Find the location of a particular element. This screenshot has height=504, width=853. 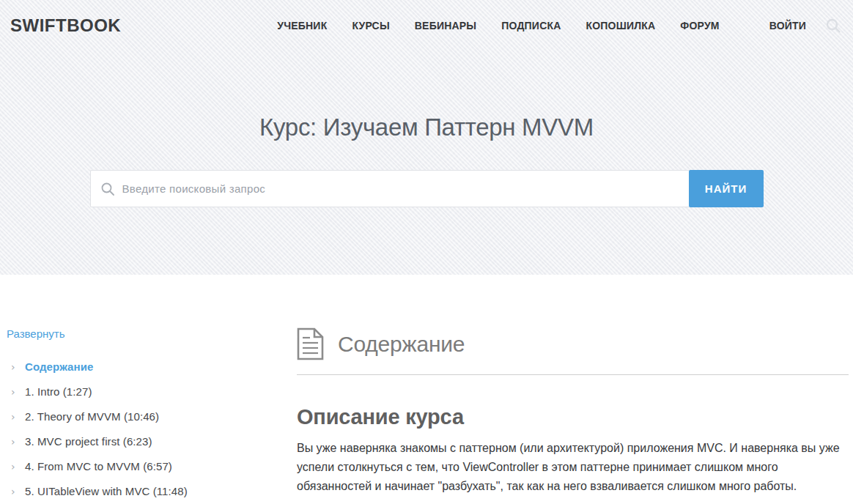

divider is located at coordinates (573, 375).